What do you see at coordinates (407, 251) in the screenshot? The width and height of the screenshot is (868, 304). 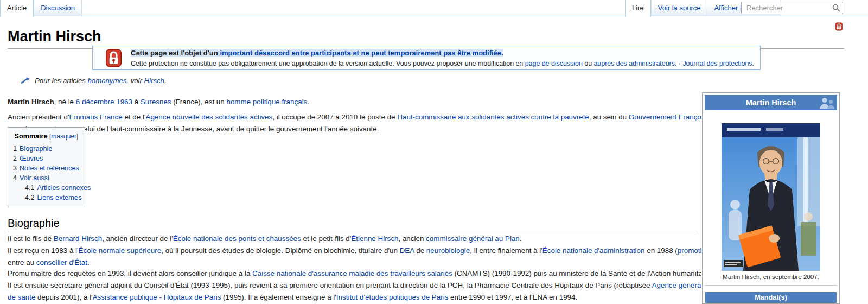 I see `wiki-link: DEA` at bounding box center [407, 251].